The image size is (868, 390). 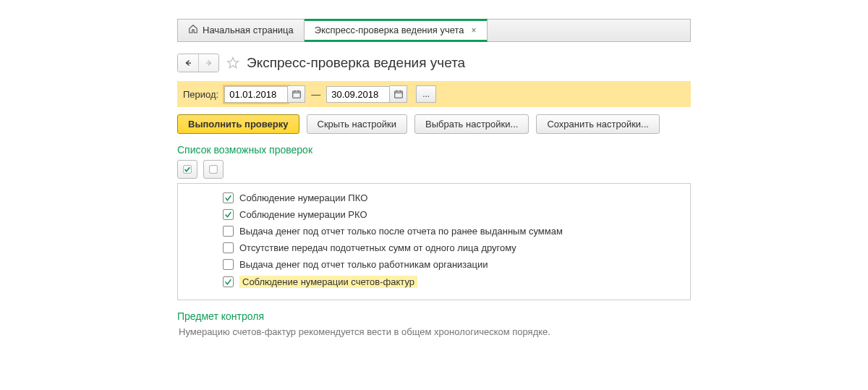 I want to click on period-label: Период:, so click(x=201, y=94).